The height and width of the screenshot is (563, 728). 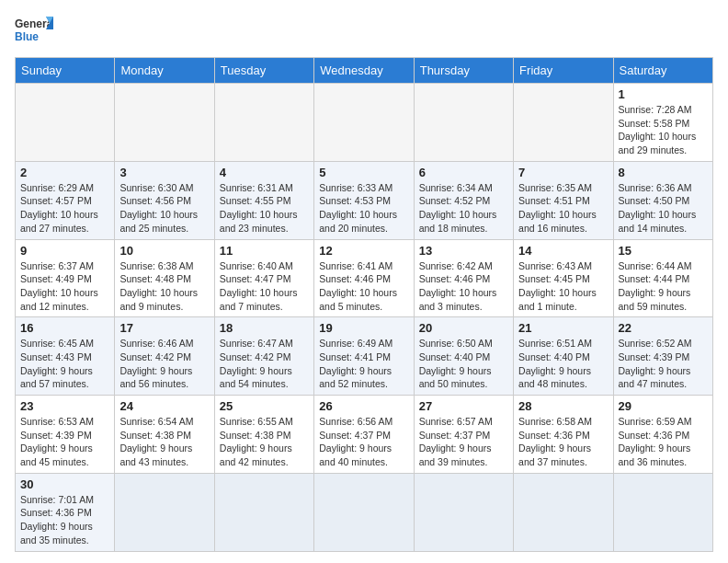 What do you see at coordinates (463, 364) in the screenshot?
I see `day-info: Sunrise: 6:50 AMSunset: 4:40 PMDaylight:…` at bounding box center [463, 364].